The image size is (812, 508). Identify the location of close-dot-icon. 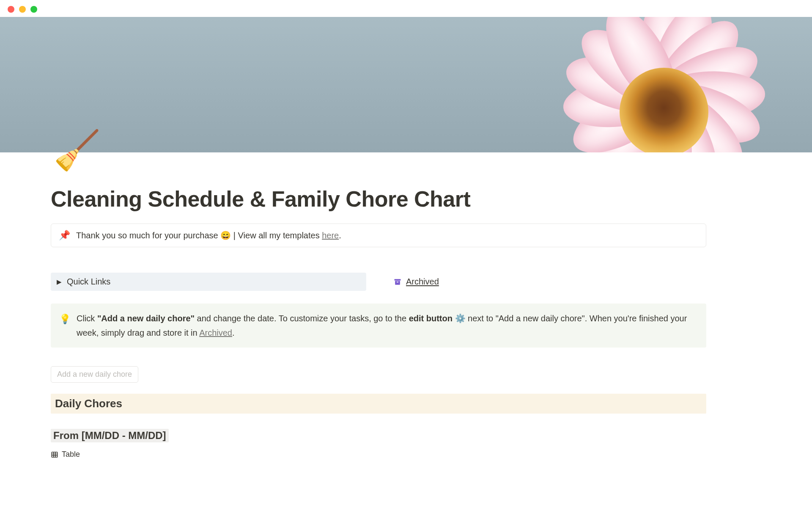
(11, 9).